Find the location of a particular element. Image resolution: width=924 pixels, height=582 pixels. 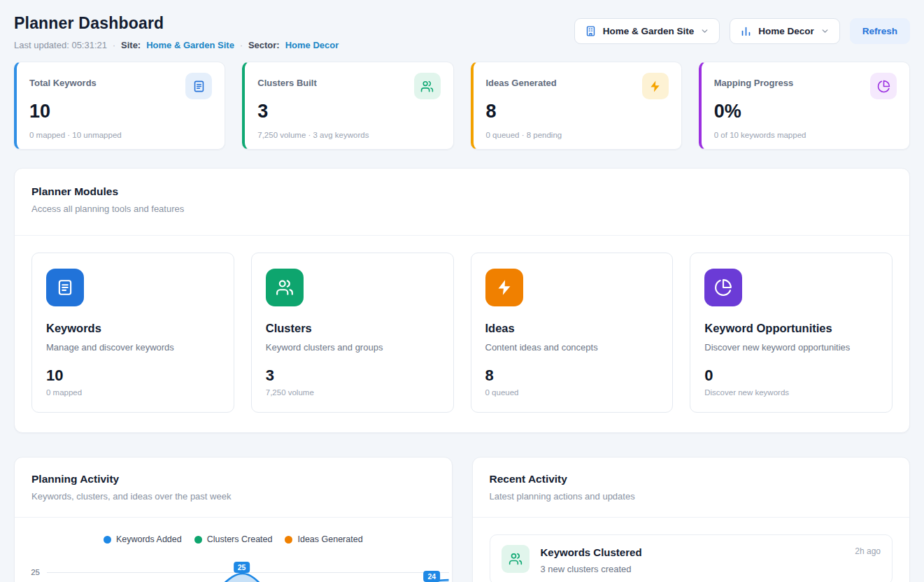

stat-card-ideas-generated: Ideas Generated 8 0 queued · 8 pending is located at coordinates (576, 106).